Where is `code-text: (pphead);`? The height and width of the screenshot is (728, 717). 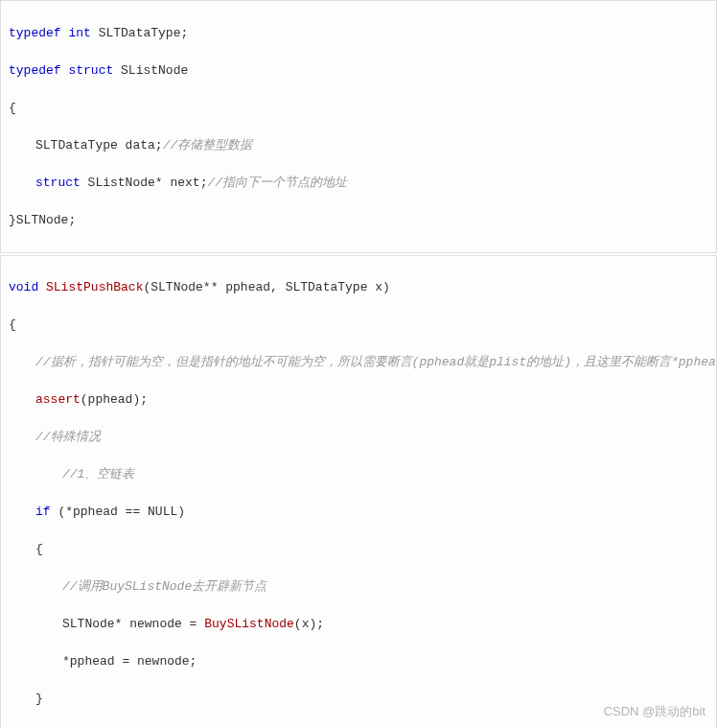 code-text: (pphead); is located at coordinates (114, 399).